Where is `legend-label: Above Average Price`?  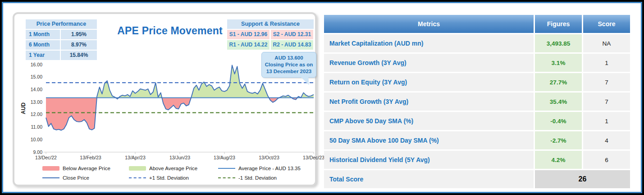
legend-label: Above Average Price is located at coordinates (173, 168).